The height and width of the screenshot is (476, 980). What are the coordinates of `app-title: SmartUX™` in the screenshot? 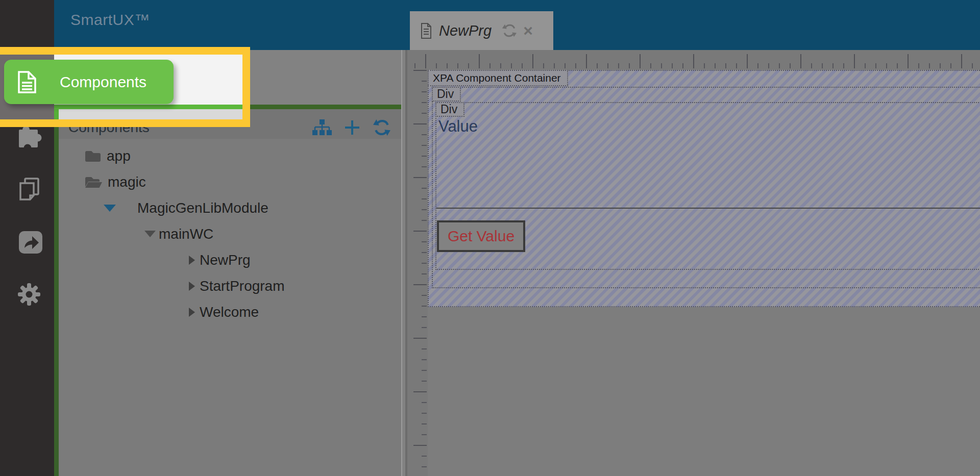 It's located at (110, 20).